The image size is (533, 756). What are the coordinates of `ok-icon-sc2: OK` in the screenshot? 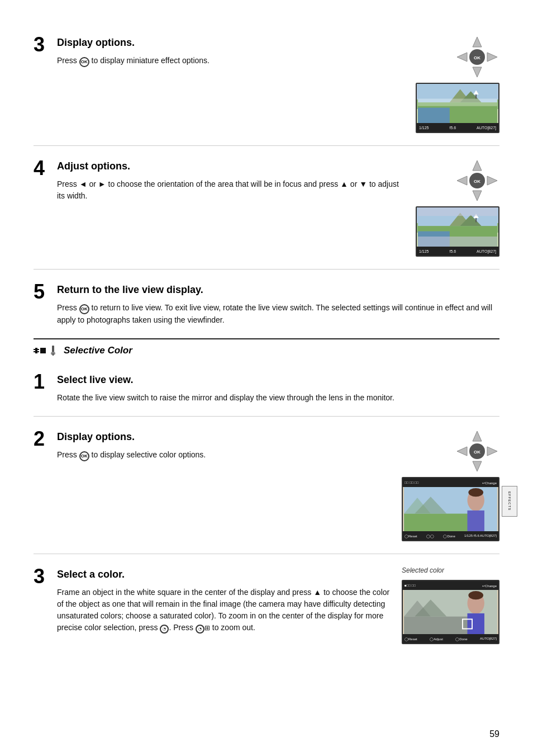 It's located at (84, 456).